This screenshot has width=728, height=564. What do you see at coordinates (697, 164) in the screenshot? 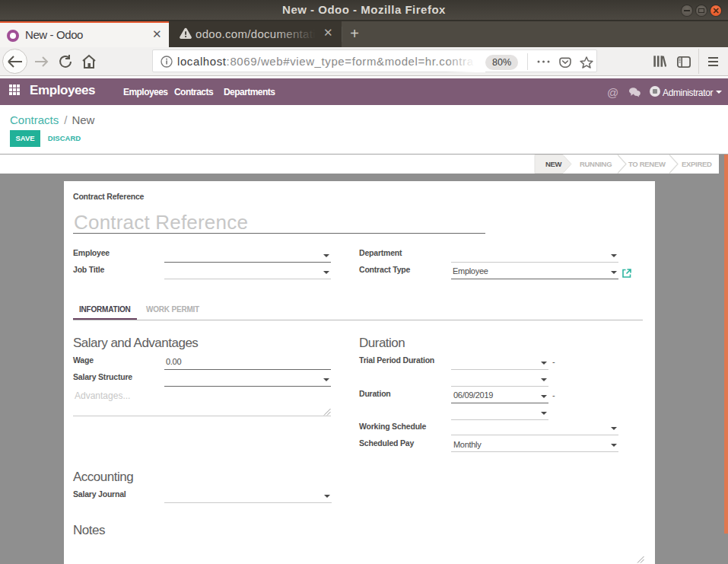
I see `svg-text: EXPIRED` at bounding box center [697, 164].